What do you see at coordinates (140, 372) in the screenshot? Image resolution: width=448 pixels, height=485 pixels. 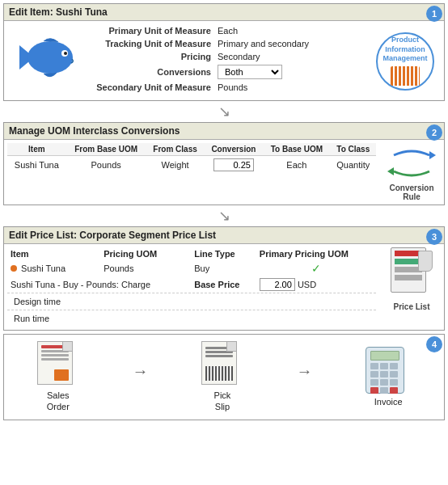 I see `flow-arrow-1: →` at bounding box center [140, 372].